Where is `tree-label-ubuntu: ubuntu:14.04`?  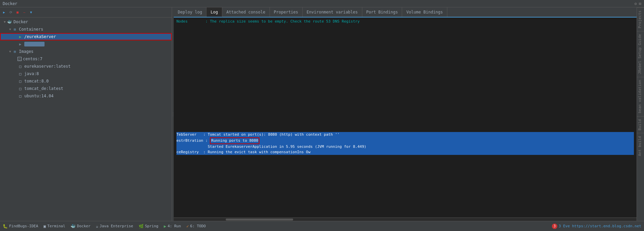
tree-label-ubuntu: ubuntu:14.04 is located at coordinates (39, 96).